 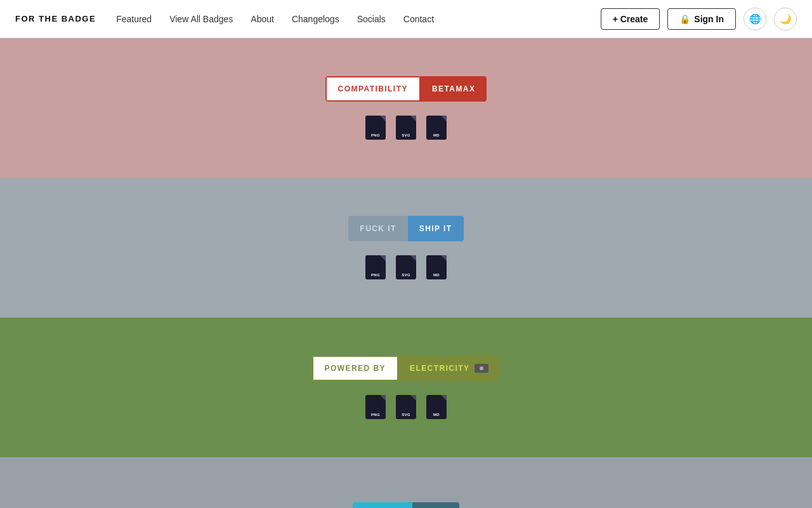 I want to click on globe-button: 🌐, so click(x=755, y=19).